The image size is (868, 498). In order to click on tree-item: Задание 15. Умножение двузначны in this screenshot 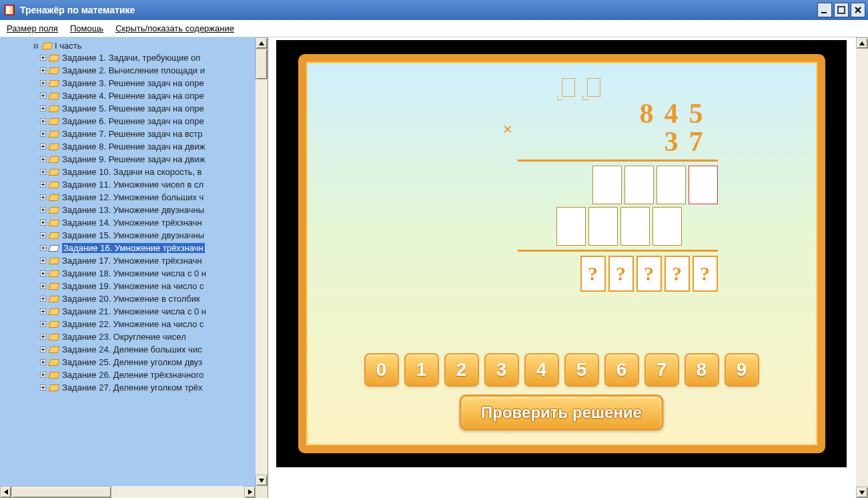, I will do `click(148, 235)`.